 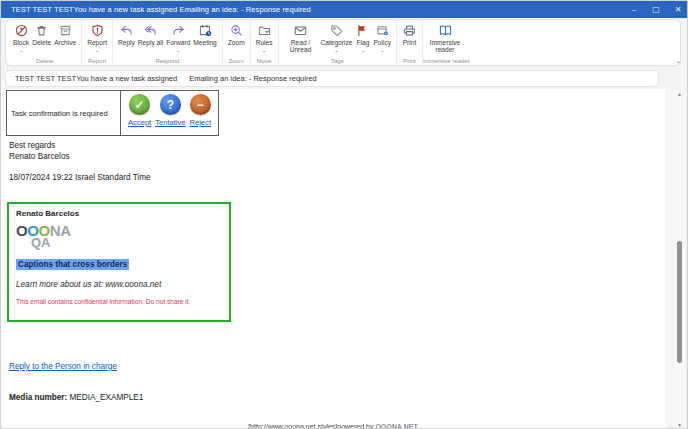 I want to click on meeting-icon, so click(x=206, y=30).